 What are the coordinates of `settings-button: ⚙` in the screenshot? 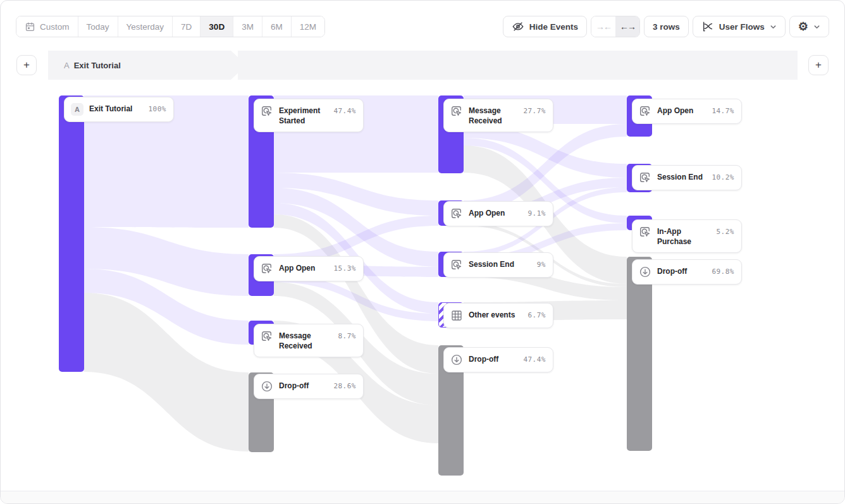 It's located at (810, 27).